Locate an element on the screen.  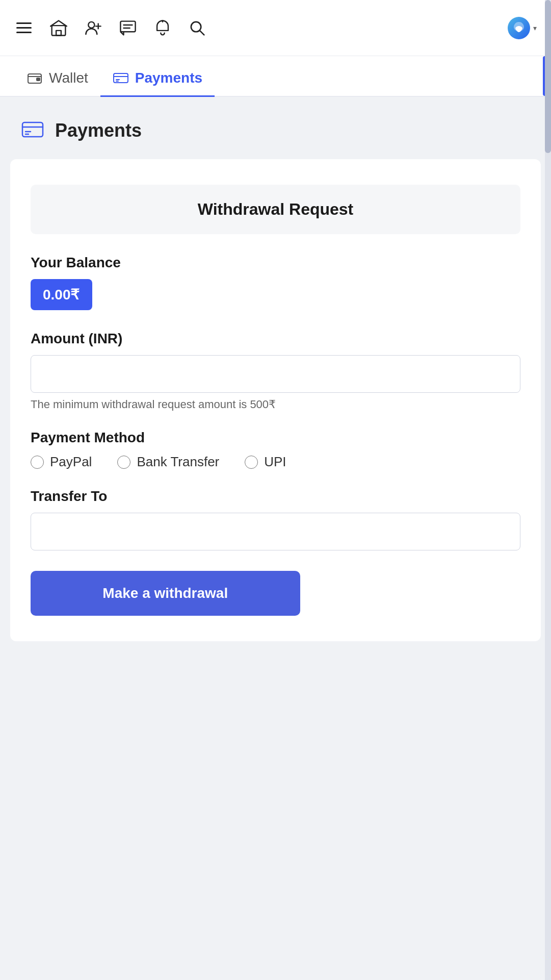
make-withdrawal-button: Make a withdrawal is located at coordinates (165, 593).